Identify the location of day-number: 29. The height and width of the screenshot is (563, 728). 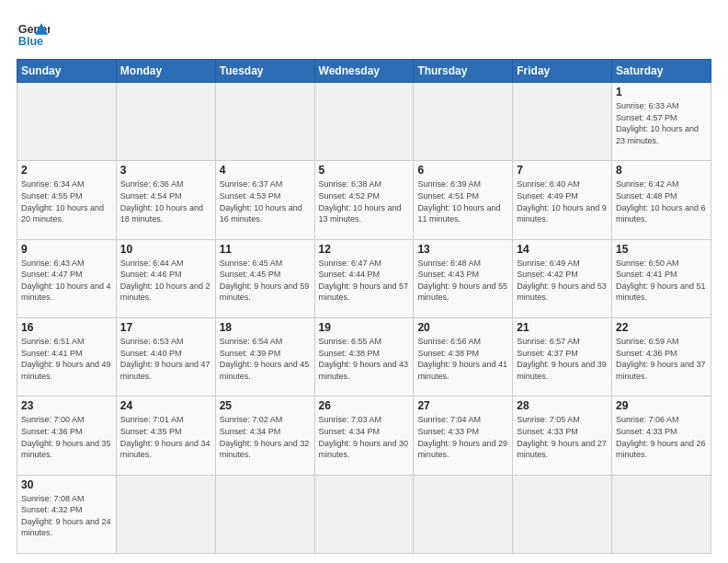
(662, 406).